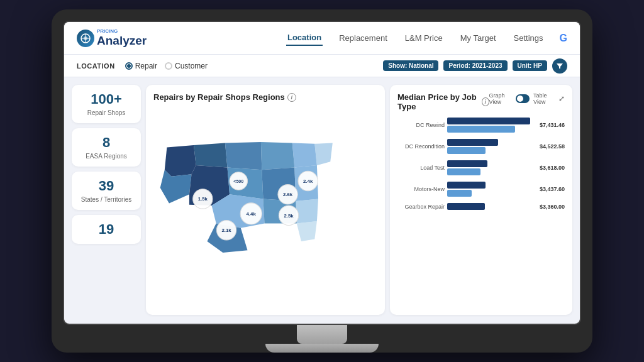 Image resolution: width=644 pixels, height=362 pixels. What do you see at coordinates (560, 66) in the screenshot?
I see `filter-funnel-button` at bounding box center [560, 66].